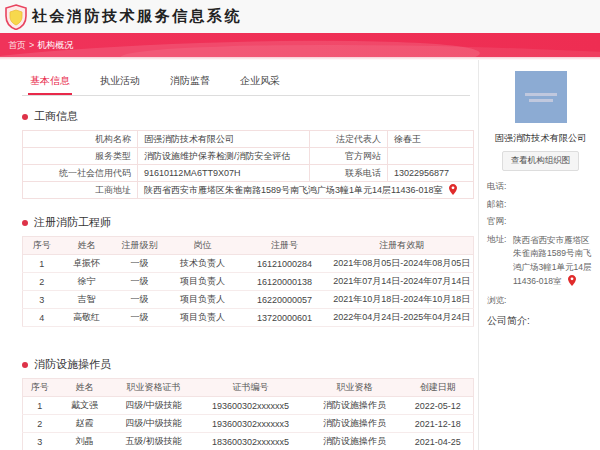  Describe the element at coordinates (42, 318) in the screenshot. I see `table-cell: 4` at that location.